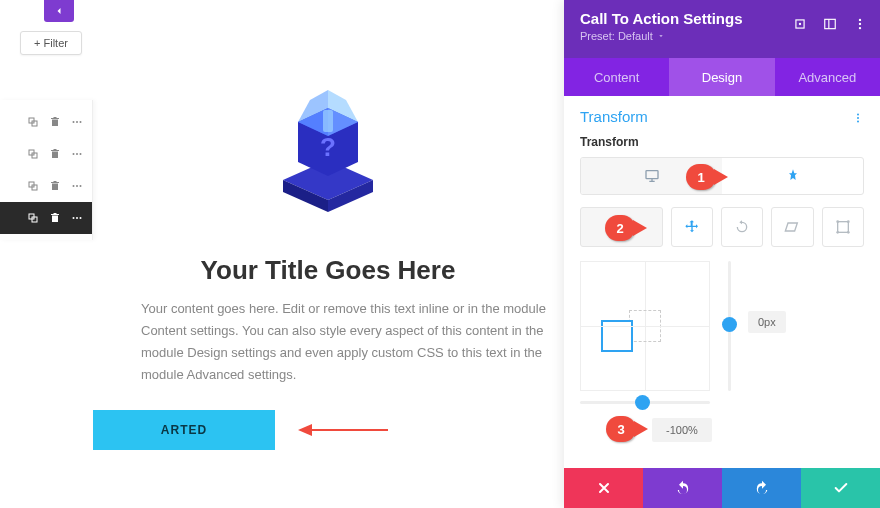 Image resolution: width=880 pixels, height=508 pixels. I want to click on rotate-icon, so click(742, 227).